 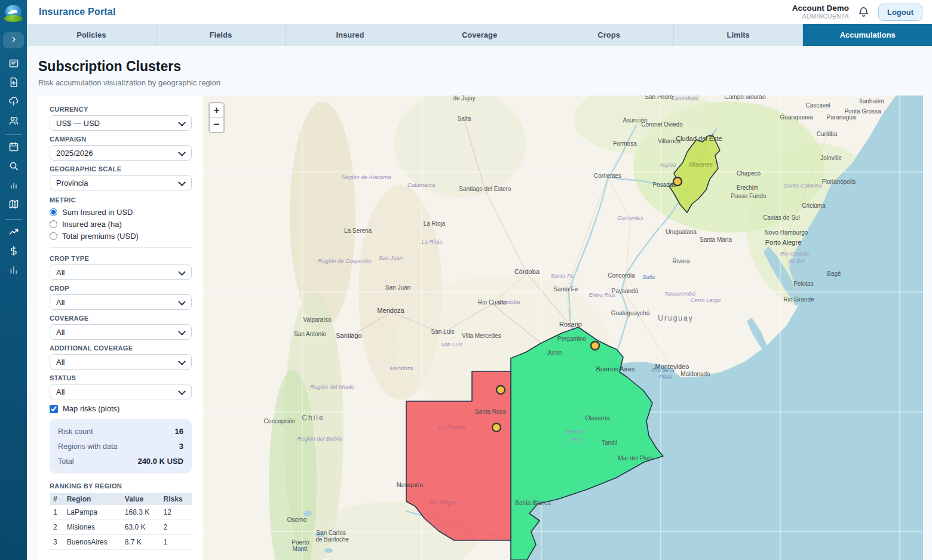 I want to click on map-label: Florianópolis, so click(x=839, y=181).